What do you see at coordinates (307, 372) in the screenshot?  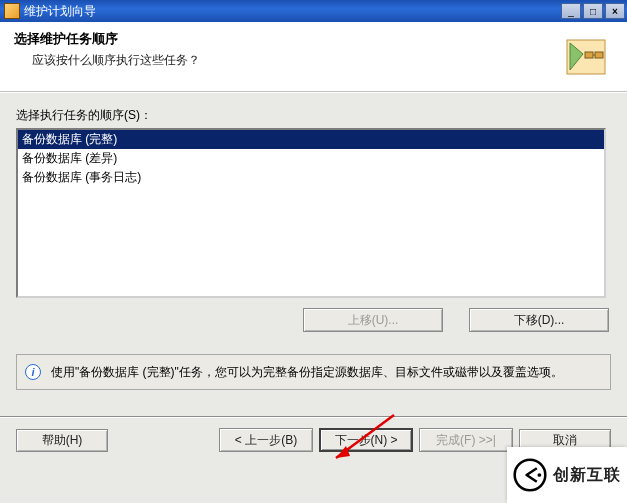 I see `hint-text: 使用"备份数据库 (完整)"任务，您可以为完整备份指定源数据库、目标文件或磁带以…` at bounding box center [307, 372].